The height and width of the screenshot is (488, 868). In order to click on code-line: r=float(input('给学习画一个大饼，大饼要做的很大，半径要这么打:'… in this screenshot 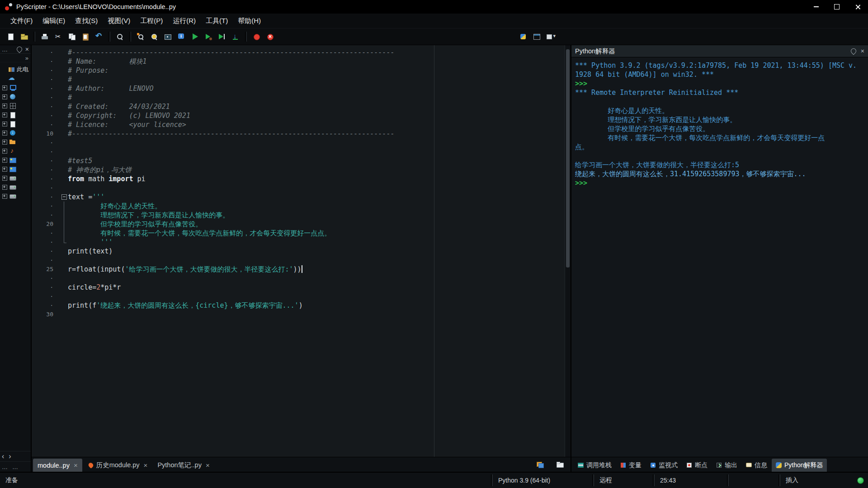, I will do `click(316, 269)`.